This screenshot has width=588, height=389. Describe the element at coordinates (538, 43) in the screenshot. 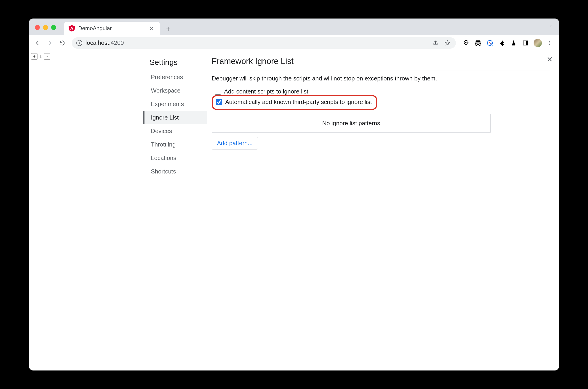

I see `profile-avatar` at that location.